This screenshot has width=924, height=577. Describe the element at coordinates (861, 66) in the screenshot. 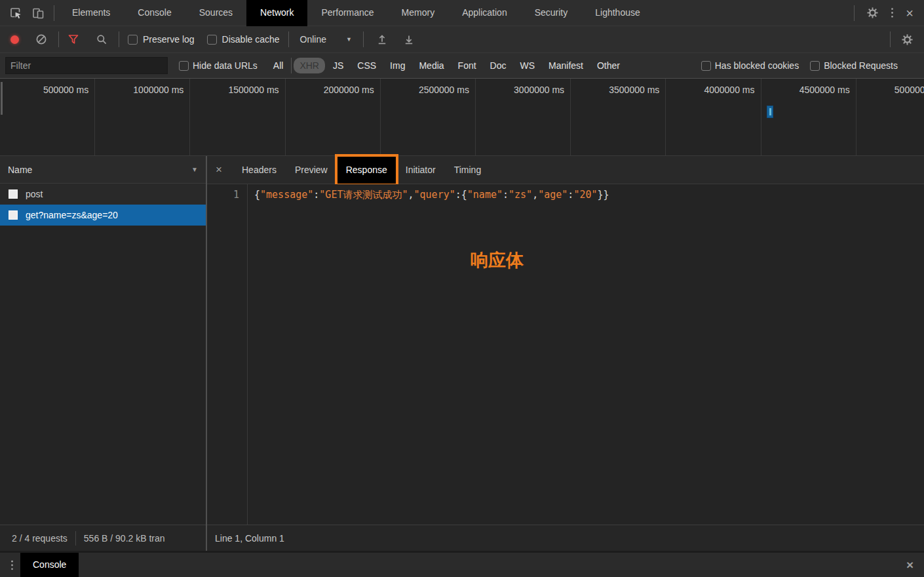

I see `blocked-requests-label: Blocked Requests` at that location.